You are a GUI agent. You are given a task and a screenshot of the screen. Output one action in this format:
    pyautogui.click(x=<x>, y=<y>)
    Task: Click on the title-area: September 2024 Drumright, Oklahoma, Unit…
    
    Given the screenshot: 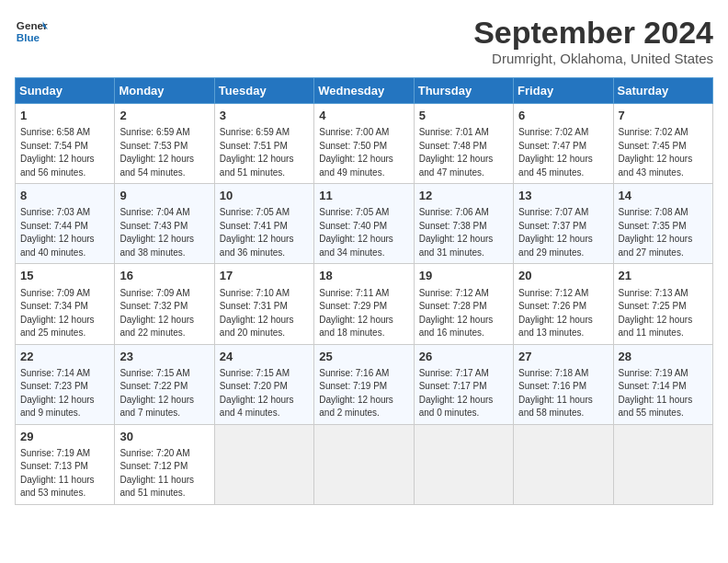 What is the action you would take?
    pyautogui.click(x=594, y=40)
    